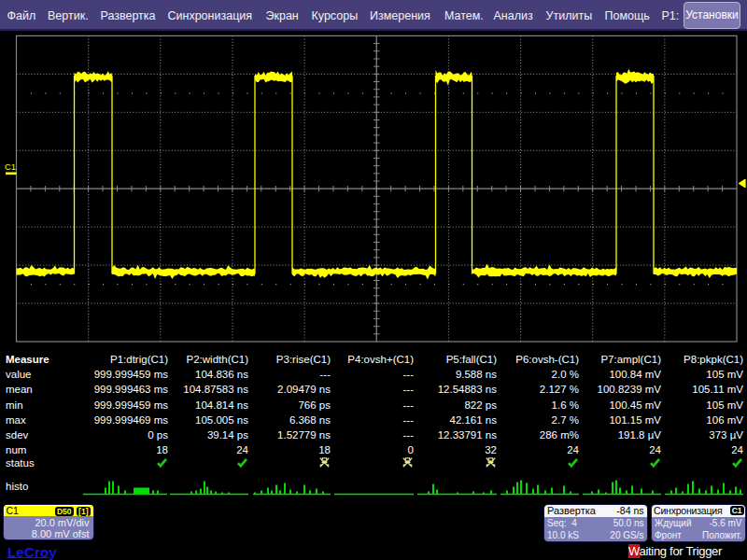 The image size is (747, 560). What do you see at coordinates (10, 166) in the screenshot?
I see `svg-text: C1` at bounding box center [10, 166].